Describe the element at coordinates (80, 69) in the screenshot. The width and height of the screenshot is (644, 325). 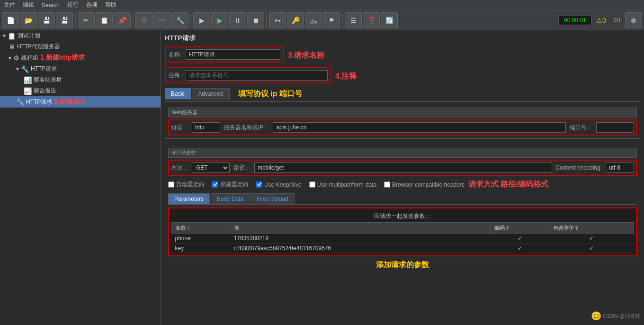
I see `sidebar-item-http-request-1: ▼ 🔧 HTTP请求` at that location.